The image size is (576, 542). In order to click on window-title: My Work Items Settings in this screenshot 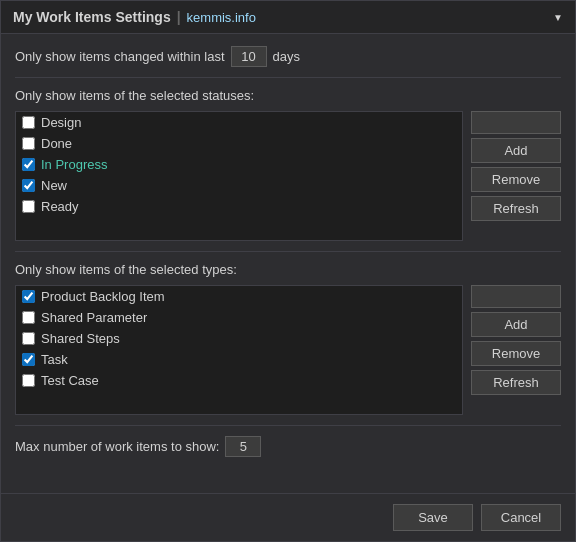, I will do `click(92, 17)`.